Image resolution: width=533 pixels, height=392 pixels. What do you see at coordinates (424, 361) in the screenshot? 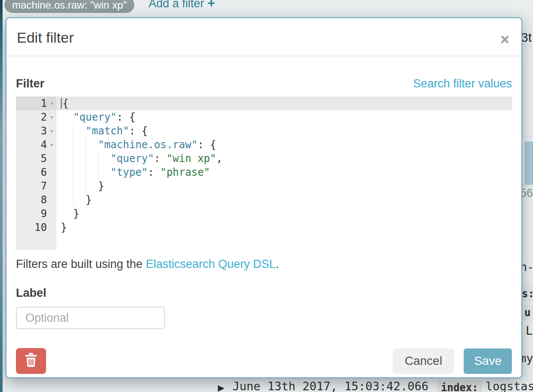
I see `cancel-button: Cancel` at bounding box center [424, 361].